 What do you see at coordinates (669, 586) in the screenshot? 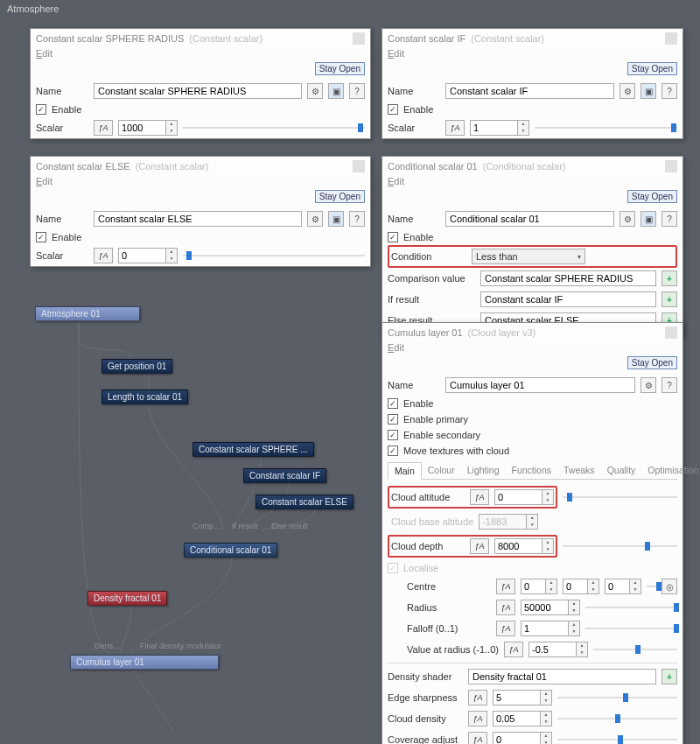
I see `locate-icon: ◎` at bounding box center [669, 586].